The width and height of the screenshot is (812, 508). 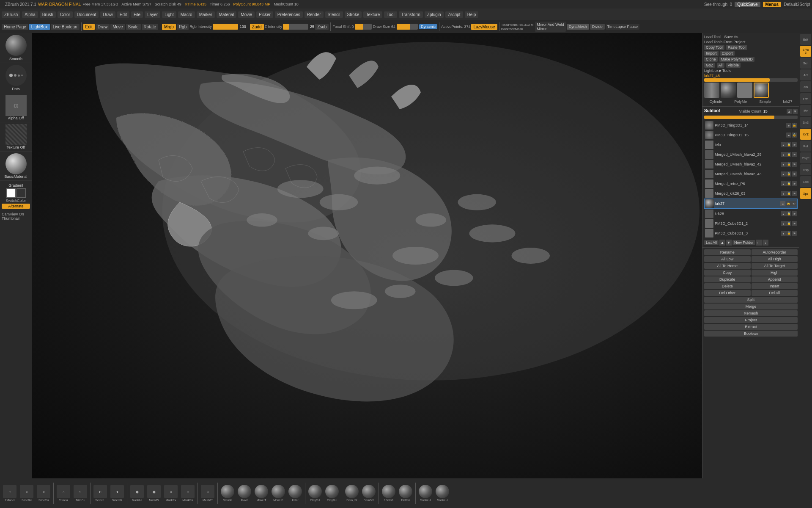 What do you see at coordinates (454, 14) in the screenshot?
I see `menu-zscript: Zscript` at bounding box center [454, 14].